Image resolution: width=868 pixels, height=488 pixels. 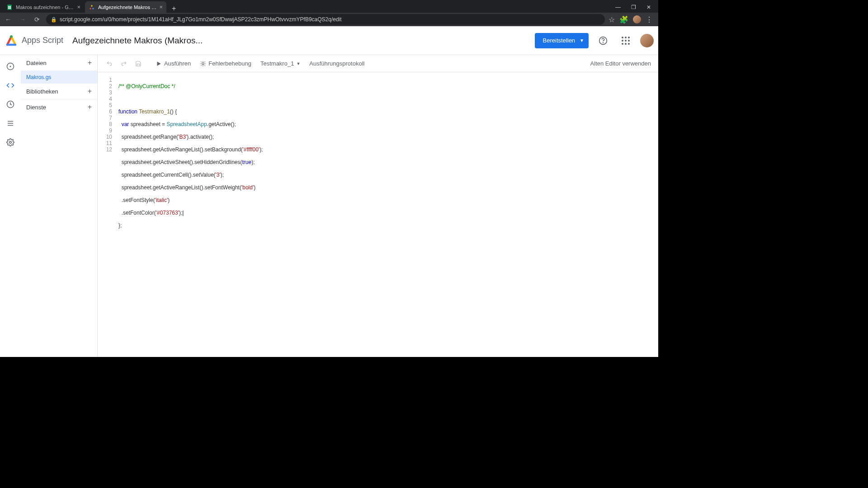 I want to click on forward-button: →, so click(x=23, y=19).